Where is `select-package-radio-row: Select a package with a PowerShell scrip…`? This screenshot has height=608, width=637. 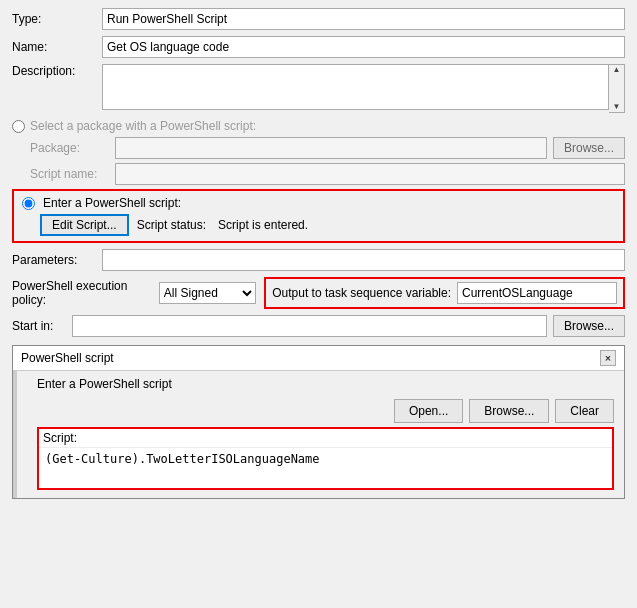 select-package-radio-row: Select a package with a PowerShell scrip… is located at coordinates (318, 126).